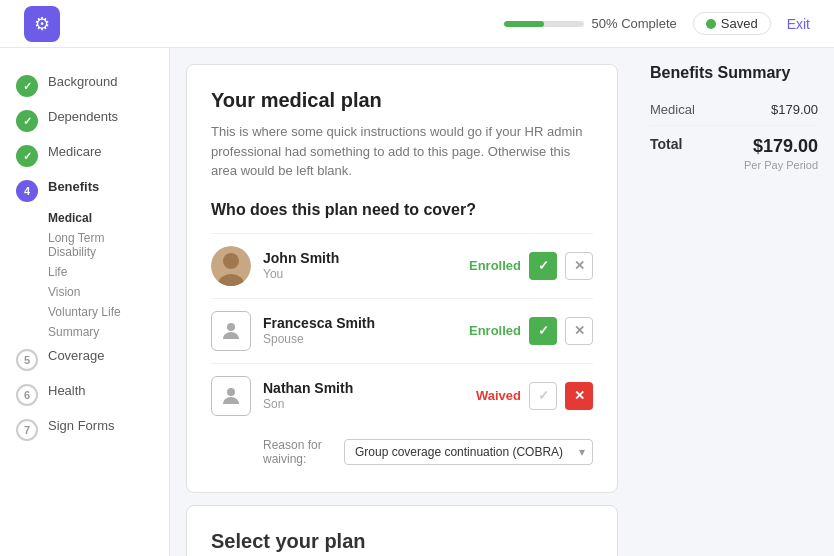  Describe the element at coordinates (781, 165) in the screenshot. I see `benefits-per-period: Per Pay Period` at that location.